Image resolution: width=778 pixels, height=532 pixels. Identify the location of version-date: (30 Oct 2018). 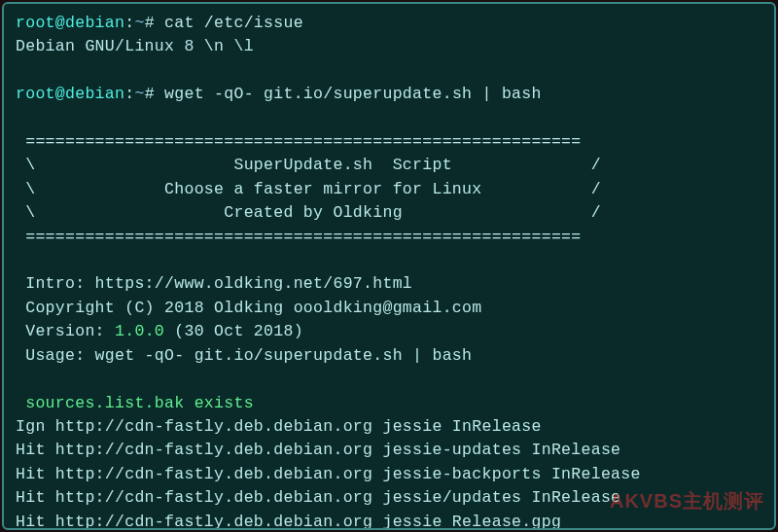
(233, 331).